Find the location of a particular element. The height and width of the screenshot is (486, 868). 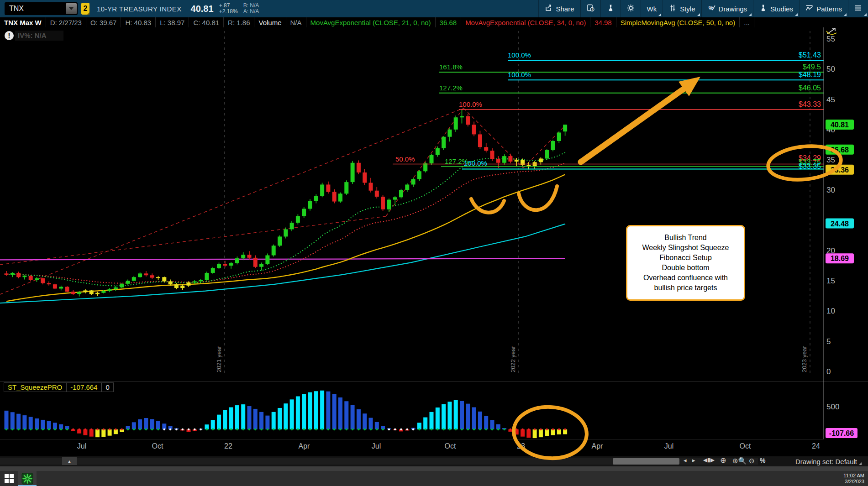

toolbar-timeframe-button: Wk is located at coordinates (652, 9).